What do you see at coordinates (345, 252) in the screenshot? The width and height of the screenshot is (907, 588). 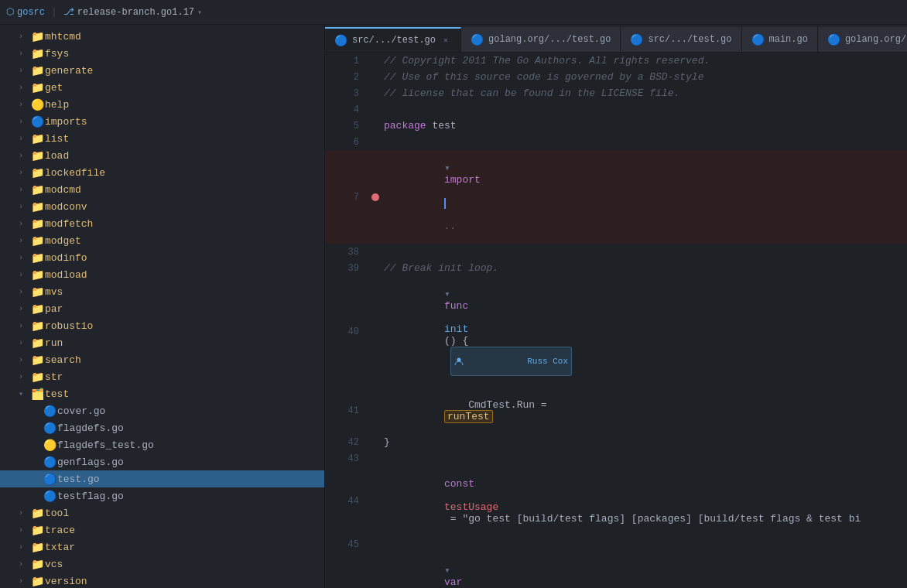 I see `line-num: 38` at bounding box center [345, 252].